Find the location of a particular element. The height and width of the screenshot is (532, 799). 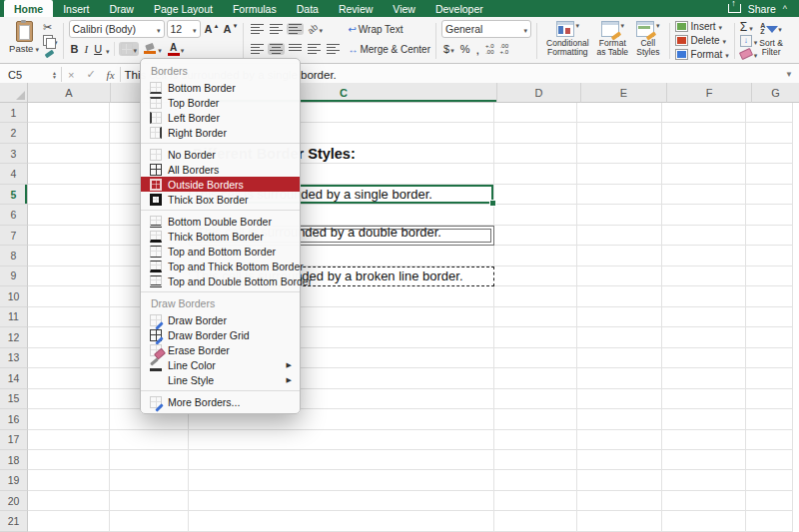

cell-G19 is located at coordinates (769, 480).